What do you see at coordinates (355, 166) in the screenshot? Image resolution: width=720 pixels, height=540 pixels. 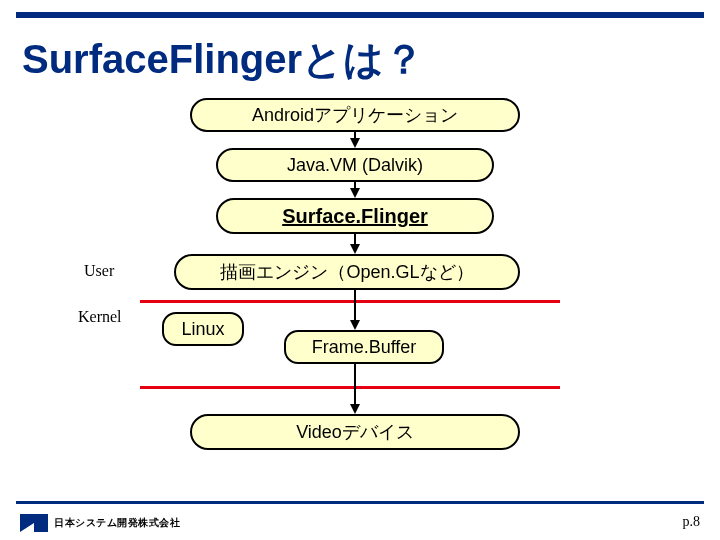 I see `box-java-vm-label: Java.VM (Dalvik)` at bounding box center [355, 166].